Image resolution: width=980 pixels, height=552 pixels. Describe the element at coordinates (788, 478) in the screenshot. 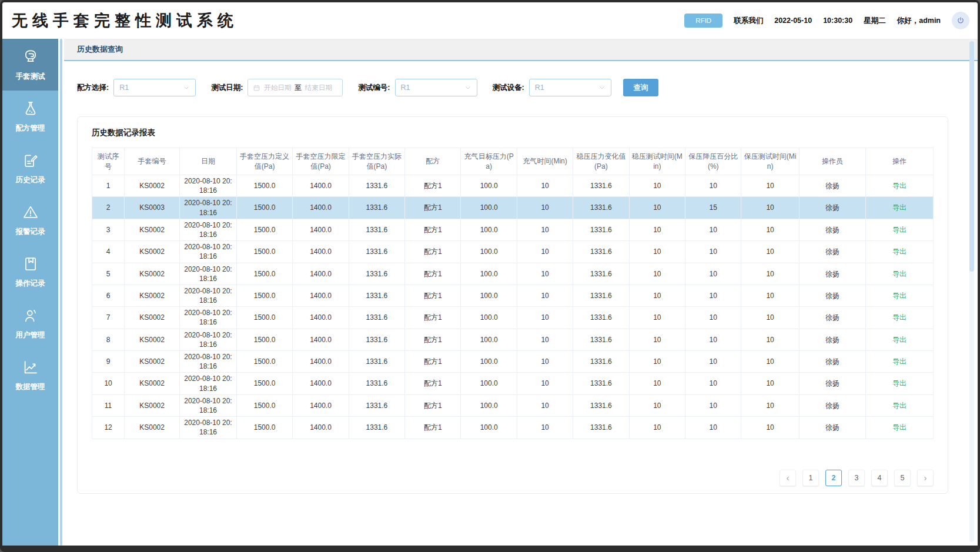

I see `chevron-left-icon: ‹` at that location.